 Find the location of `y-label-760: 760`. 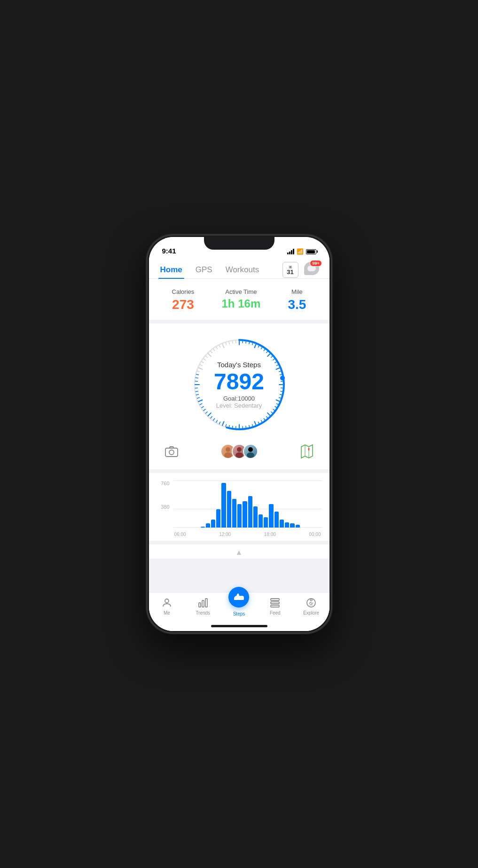

y-label-760: 760 is located at coordinates (163, 483).